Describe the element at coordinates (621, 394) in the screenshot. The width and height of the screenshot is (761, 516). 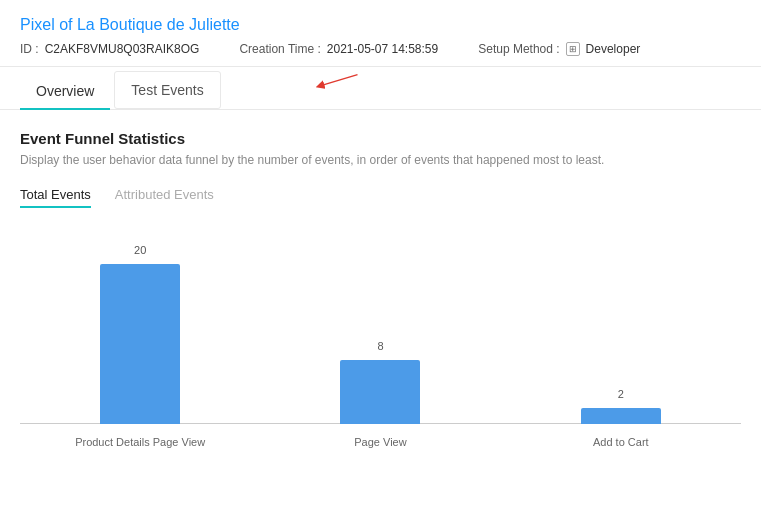
I see `bar-value-label: 2` at that location.